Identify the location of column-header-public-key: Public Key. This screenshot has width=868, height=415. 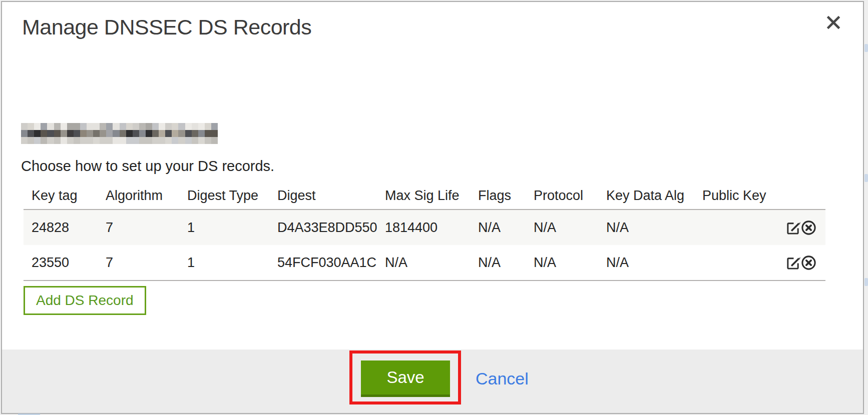
(732, 196).